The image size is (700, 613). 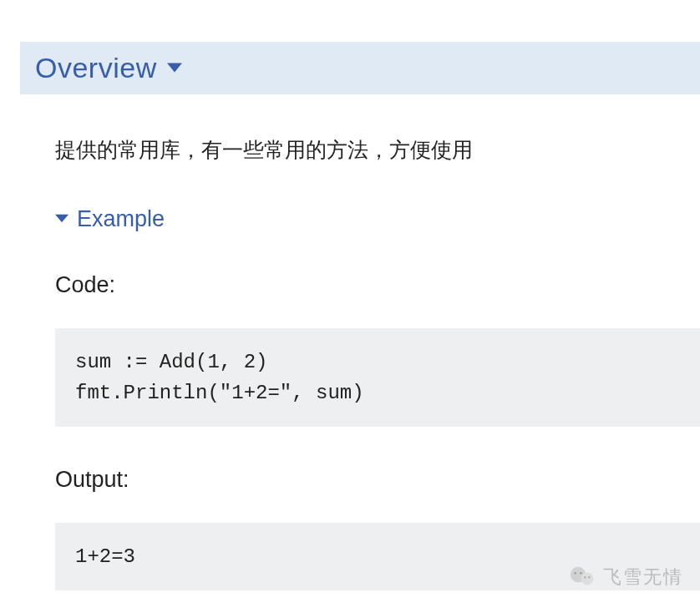 I want to click on watermark-text: 飞雪无情, so click(x=643, y=577).